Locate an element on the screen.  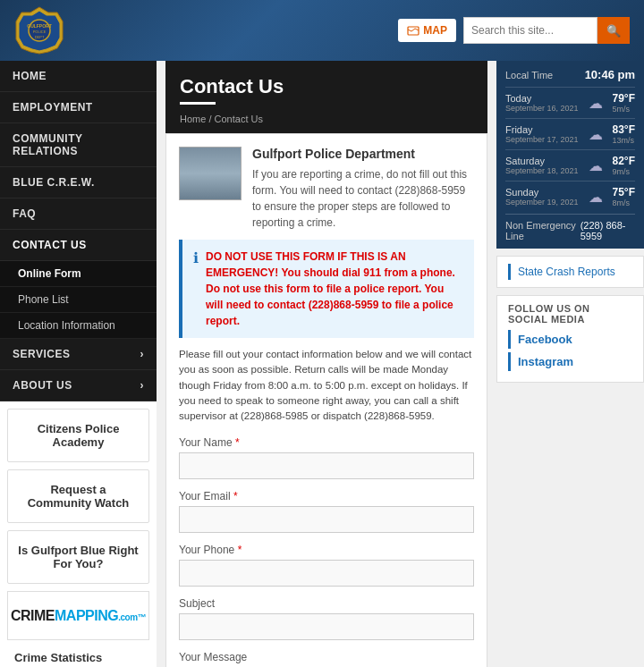
sidebar-item-faq: FAQ is located at coordinates (79, 215).